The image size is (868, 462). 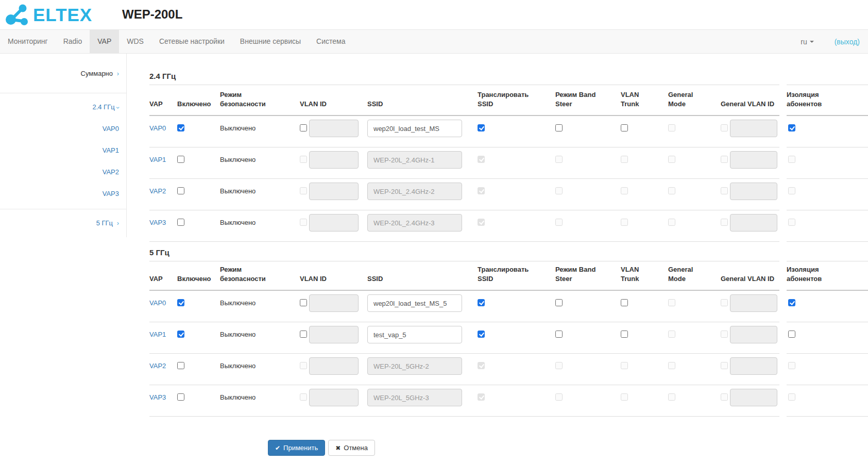 What do you see at coordinates (163, 132) in the screenshot?
I see `table-row-vap-cell: VAP0` at bounding box center [163, 132].